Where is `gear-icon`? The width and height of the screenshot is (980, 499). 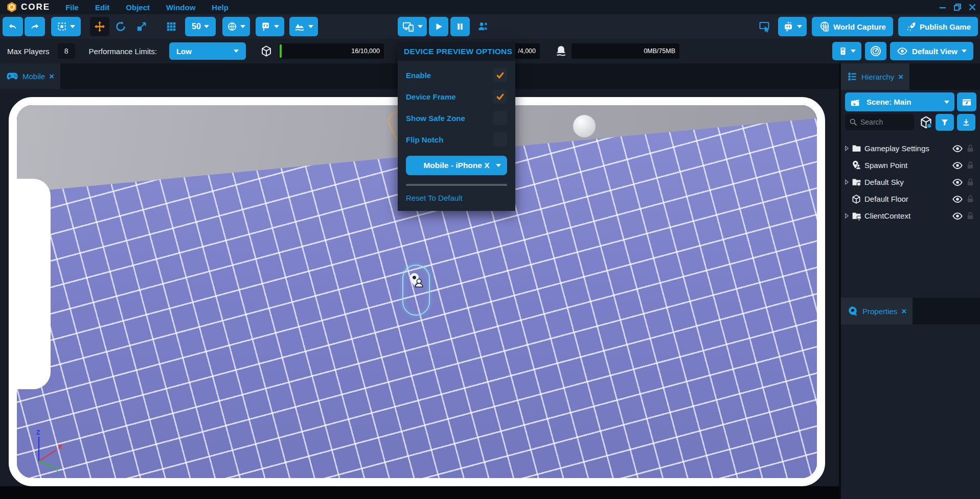
gear-icon is located at coordinates (853, 311).